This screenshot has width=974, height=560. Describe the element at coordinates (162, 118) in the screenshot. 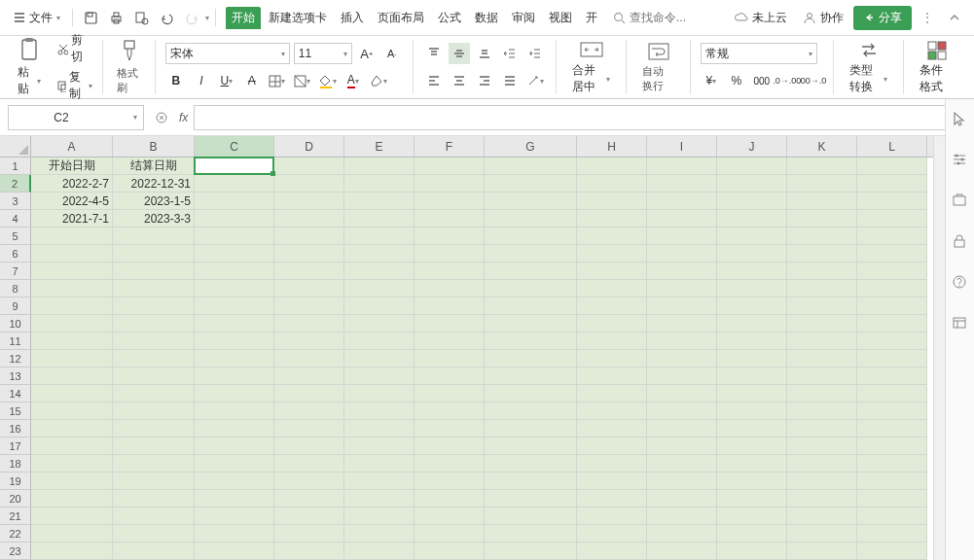

I see `cancel-formula-button` at that location.